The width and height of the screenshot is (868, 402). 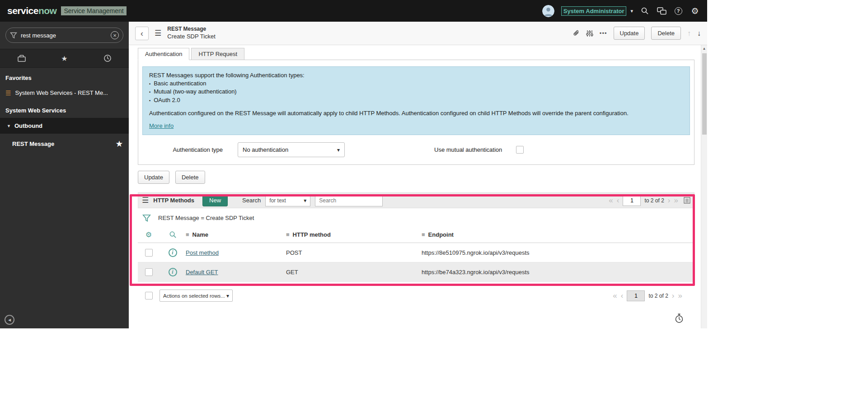 What do you see at coordinates (288, 201) in the screenshot?
I see `search-scope-select: for text ▾` at bounding box center [288, 201].